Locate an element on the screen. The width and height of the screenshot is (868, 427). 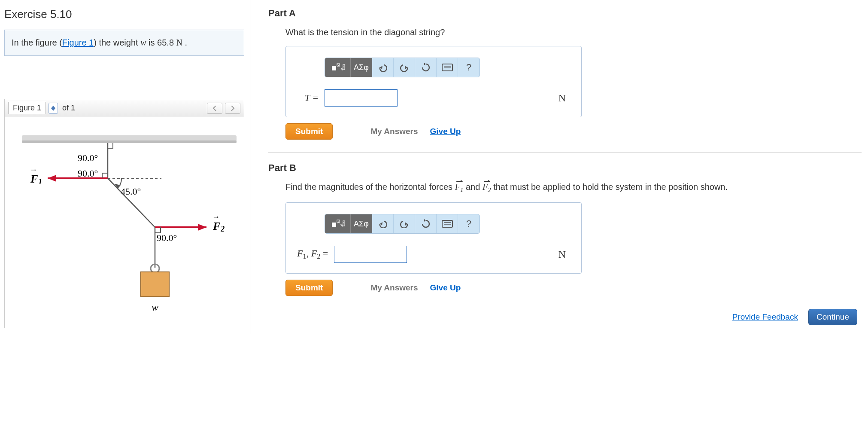
chevron-left-icon is located at coordinates (215, 108).